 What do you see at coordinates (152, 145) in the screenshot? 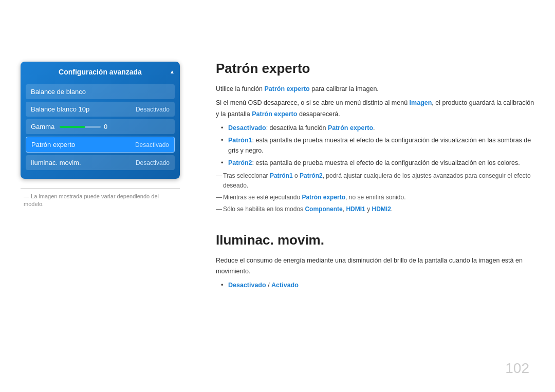
I see `menu-value-patron-experto: Desactivado` at bounding box center [152, 145].